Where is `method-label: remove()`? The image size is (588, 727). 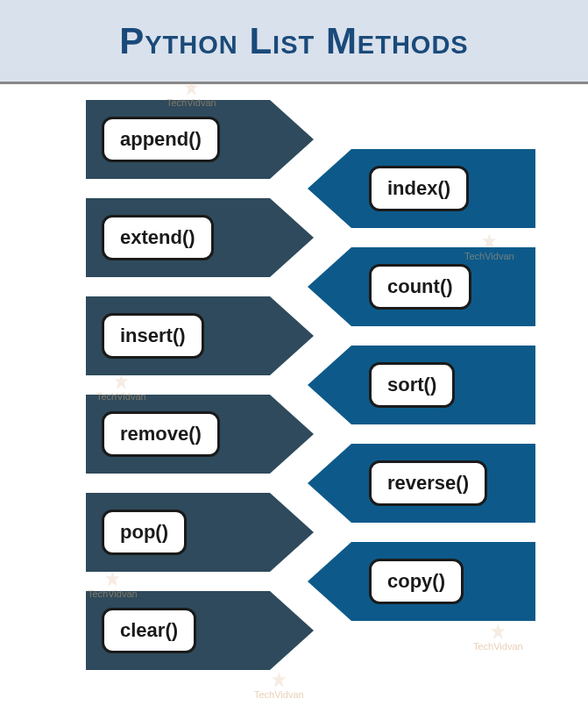 method-label: remove() is located at coordinates (161, 434).